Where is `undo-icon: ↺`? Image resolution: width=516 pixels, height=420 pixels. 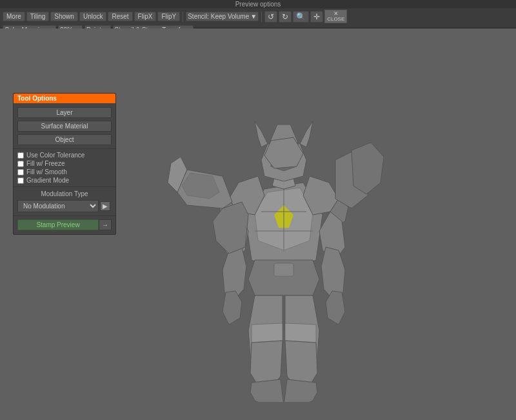
undo-icon: ↺ is located at coordinates (271, 17).